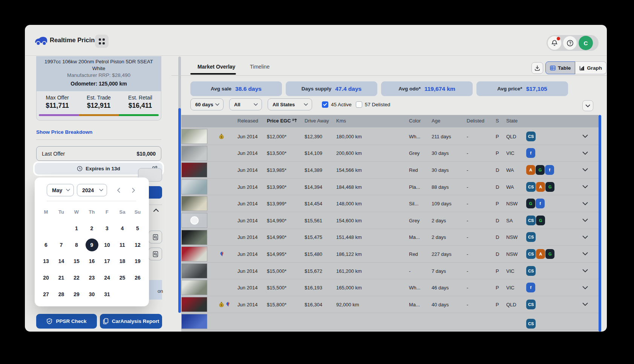 The height and width of the screenshot is (364, 634). Describe the element at coordinates (138, 261) in the screenshot. I see `calendar-day: 19` at that location.